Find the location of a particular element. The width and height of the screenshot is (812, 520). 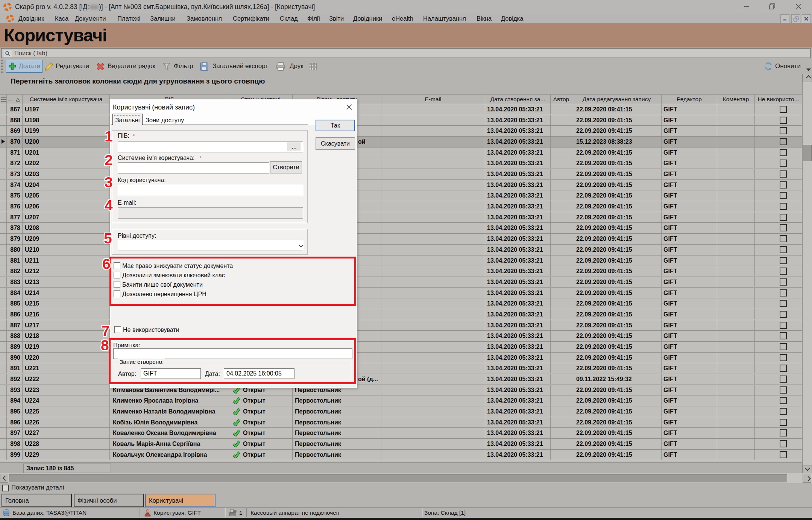

scroll-up-button is located at coordinates (807, 78).